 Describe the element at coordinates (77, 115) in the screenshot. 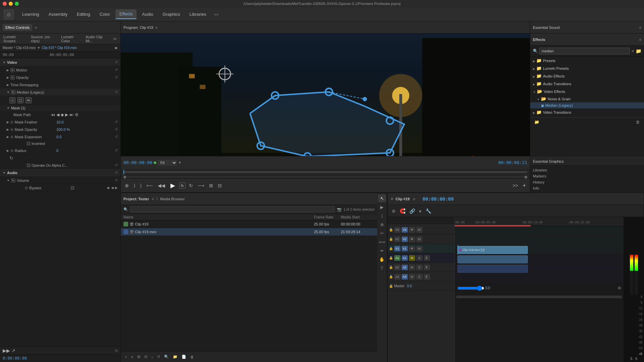

I see `mask-settings-btn: ⚙` at that location.